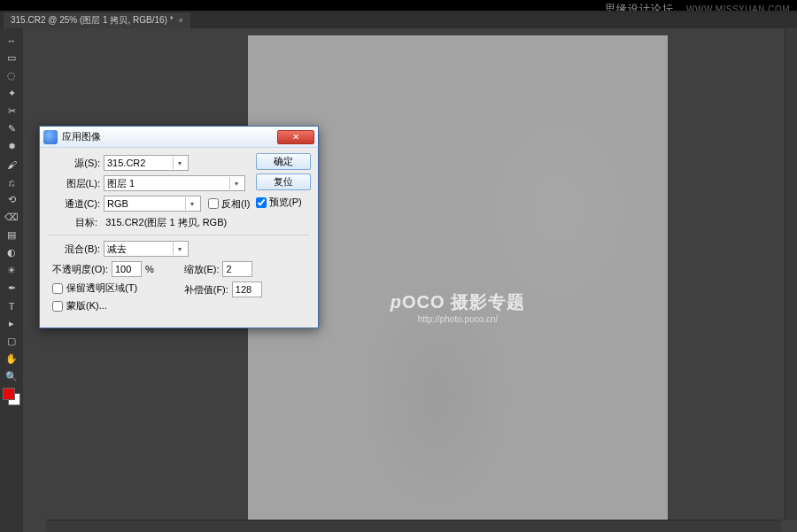 This screenshot has width=797, height=532. What do you see at coordinates (102, 289) in the screenshot?
I see `preserve-label: 保留透明区域(T)` at bounding box center [102, 289].